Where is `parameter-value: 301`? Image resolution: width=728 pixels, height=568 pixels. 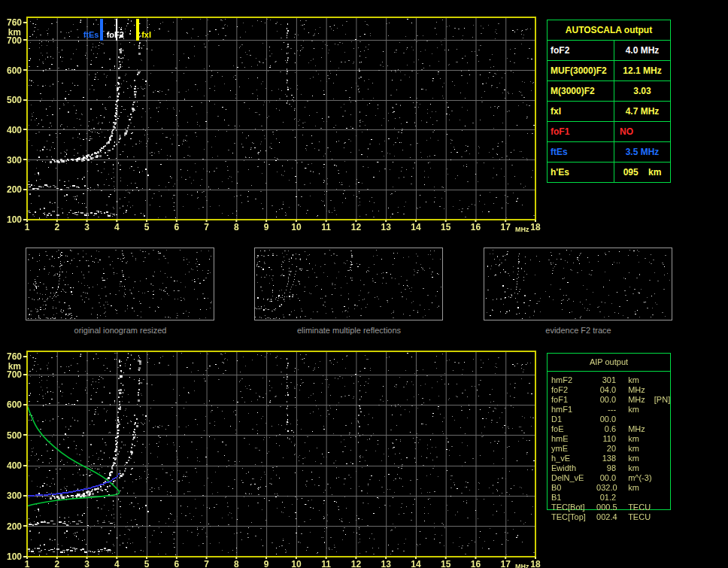 parameter-value: 301 is located at coordinates (606, 381).